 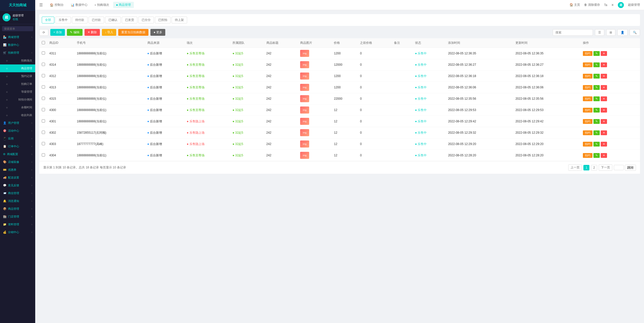 What do you see at coordinates (18, 100) in the screenshot?
I see `sidebar-item-转拍分佣间: ○ 转拍分佣间` at bounding box center [18, 100].